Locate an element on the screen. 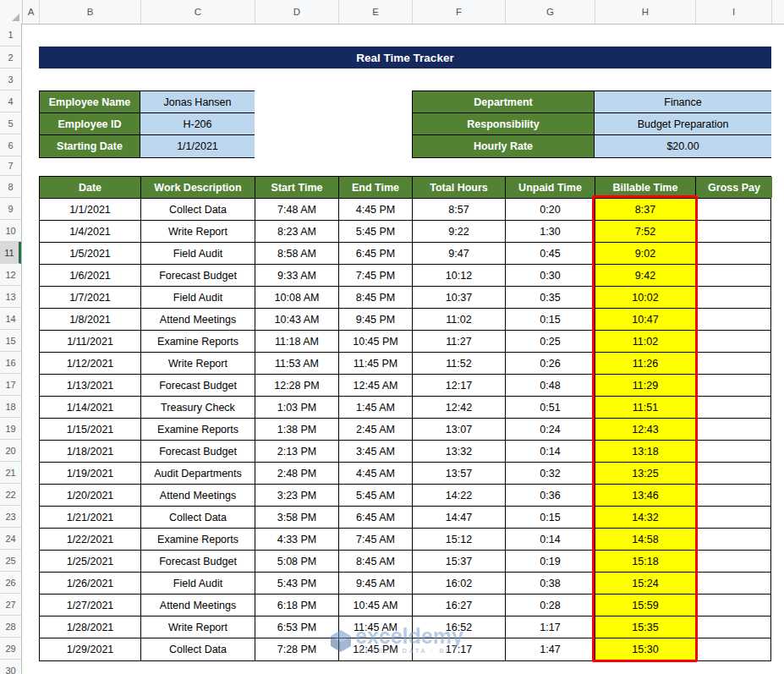 The width and height of the screenshot is (784, 674). table-cell: 12:43 is located at coordinates (646, 430).